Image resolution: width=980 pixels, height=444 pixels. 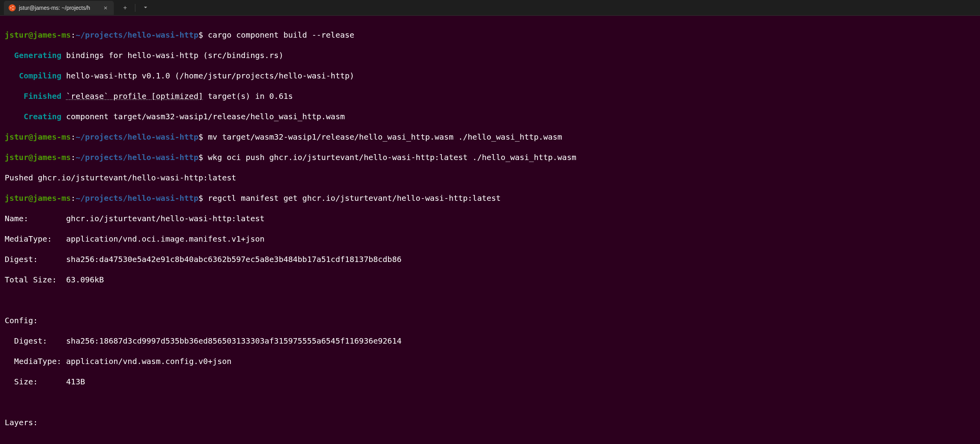 What do you see at coordinates (149, 361) in the screenshot?
I see `config-mediatype-value: application/vnd.wasm.config.v0+json` at bounding box center [149, 361].